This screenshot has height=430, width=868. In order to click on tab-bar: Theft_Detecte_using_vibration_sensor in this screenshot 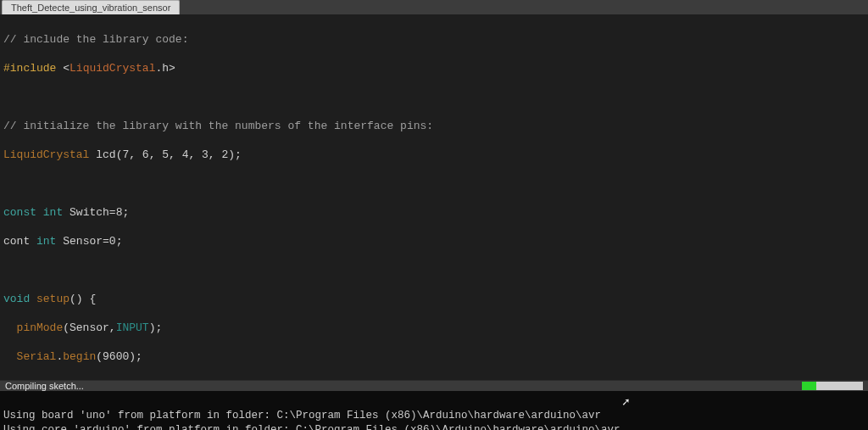, I will do `click(434, 7)`.